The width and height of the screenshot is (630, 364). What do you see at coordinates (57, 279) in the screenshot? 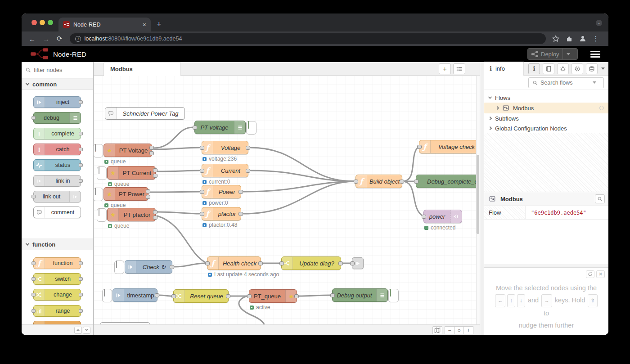
I see `palette-node-switch: switch` at bounding box center [57, 279].